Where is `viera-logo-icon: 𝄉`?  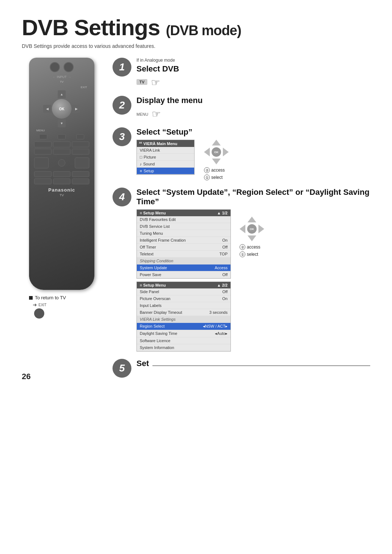
viera-logo-icon: 𝄉 is located at coordinates (140, 144).